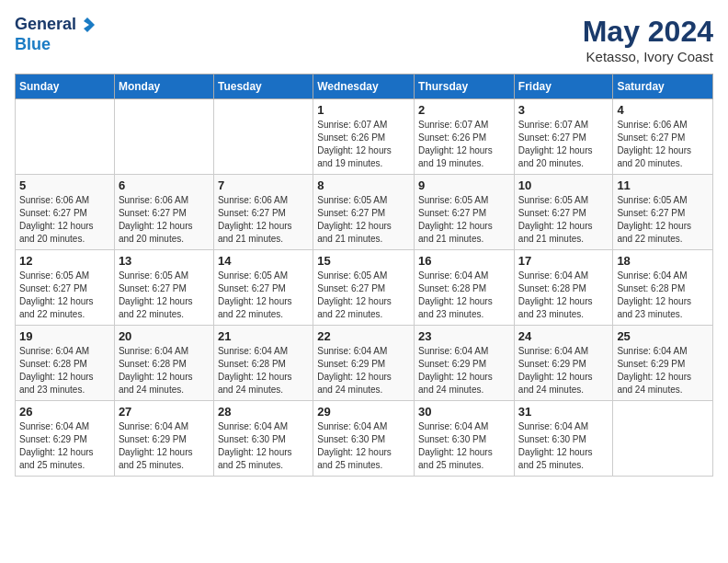  What do you see at coordinates (55, 35) in the screenshot?
I see `logo: General Blue` at bounding box center [55, 35].